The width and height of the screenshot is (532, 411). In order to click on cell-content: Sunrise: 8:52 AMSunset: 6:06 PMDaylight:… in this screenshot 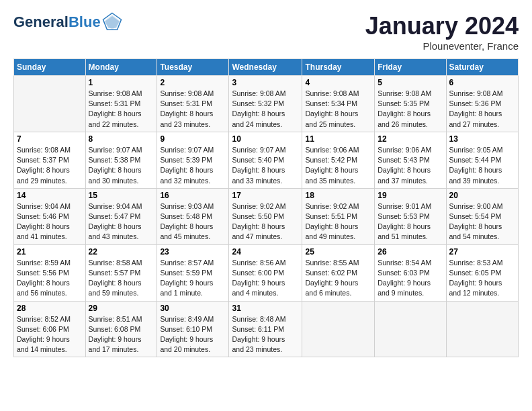, I will do `click(50, 334)`.